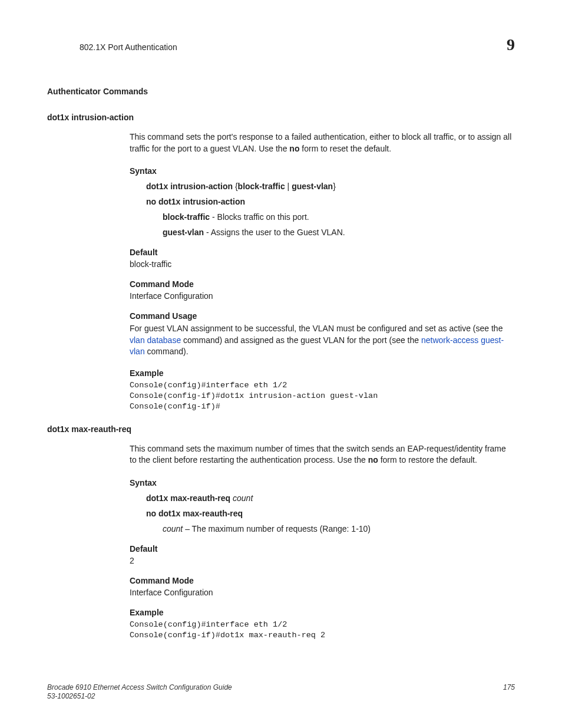 The image size is (562, 728). I want to click on page-footer: Brocade 6910 Ethernet Access Switch Conf…, so click(281, 692).